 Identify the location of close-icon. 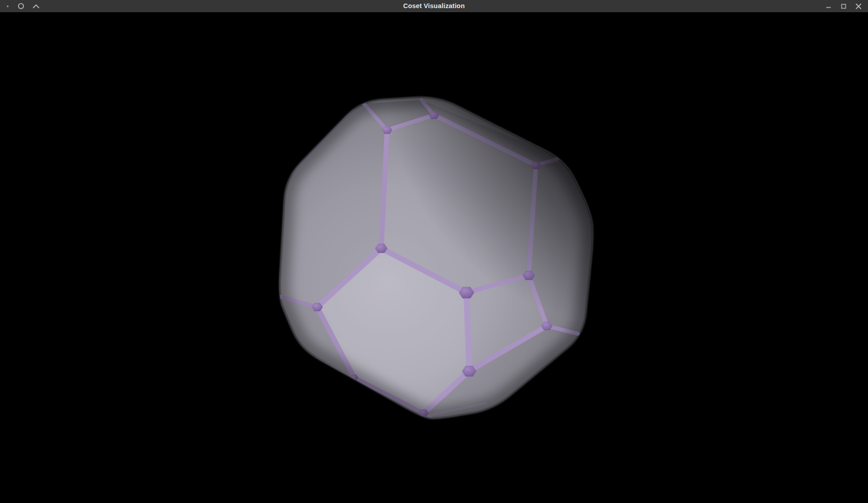
(859, 6).